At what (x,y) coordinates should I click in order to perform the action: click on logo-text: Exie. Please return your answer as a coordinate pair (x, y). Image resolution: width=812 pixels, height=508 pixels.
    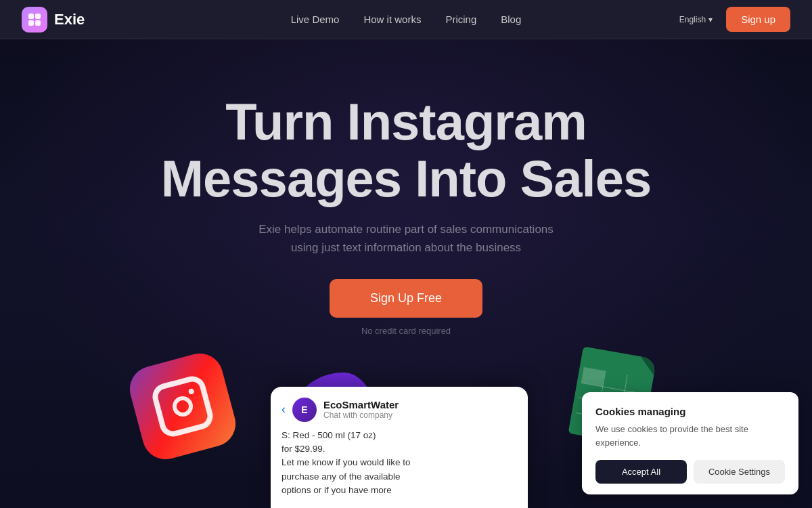
    Looking at the image, I should click on (69, 20).